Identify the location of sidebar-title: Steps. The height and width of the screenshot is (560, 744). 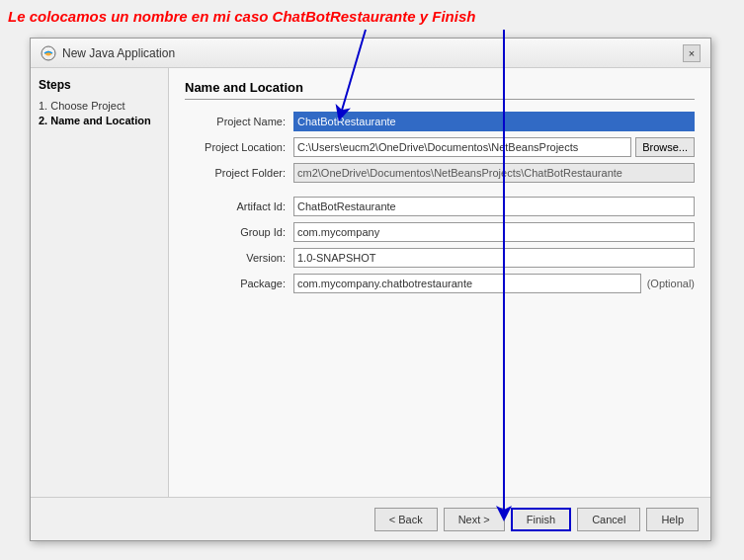
(99, 85).